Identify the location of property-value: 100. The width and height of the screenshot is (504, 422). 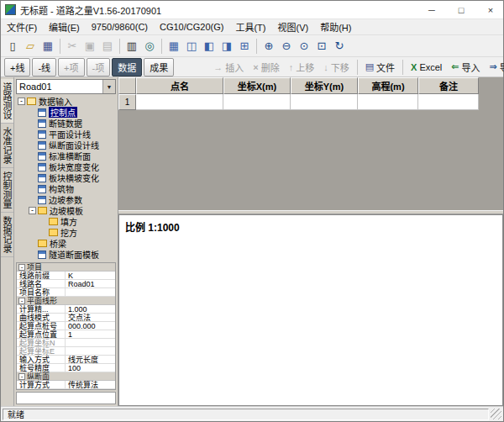
(91, 368).